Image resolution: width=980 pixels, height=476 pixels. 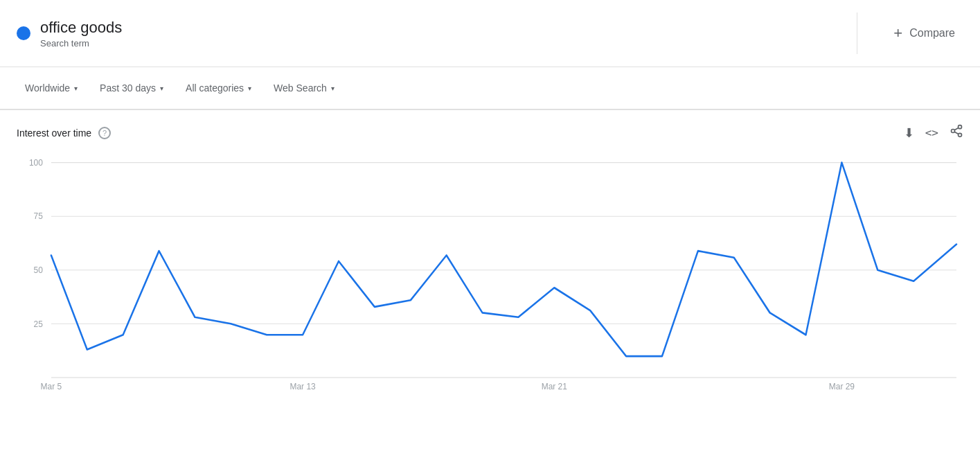 What do you see at coordinates (924, 33) in the screenshot?
I see `compare-button: + Compare` at bounding box center [924, 33].